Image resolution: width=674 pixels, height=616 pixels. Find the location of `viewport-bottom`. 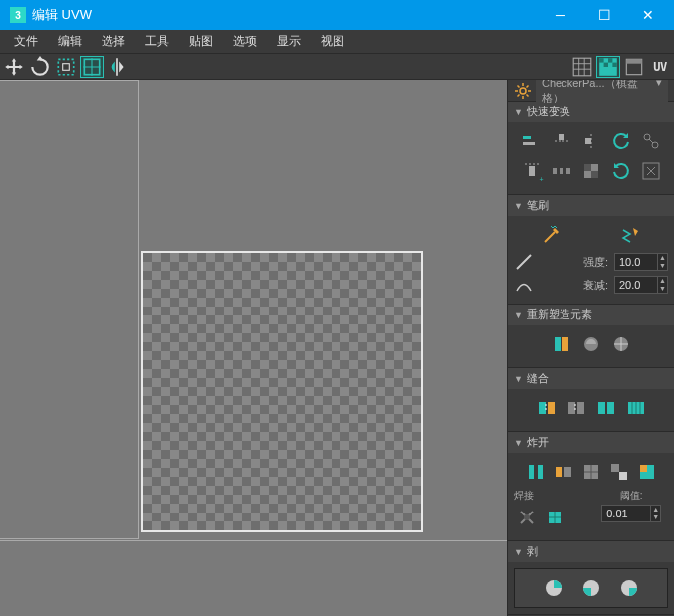

viewport-bottom is located at coordinates (253, 578).